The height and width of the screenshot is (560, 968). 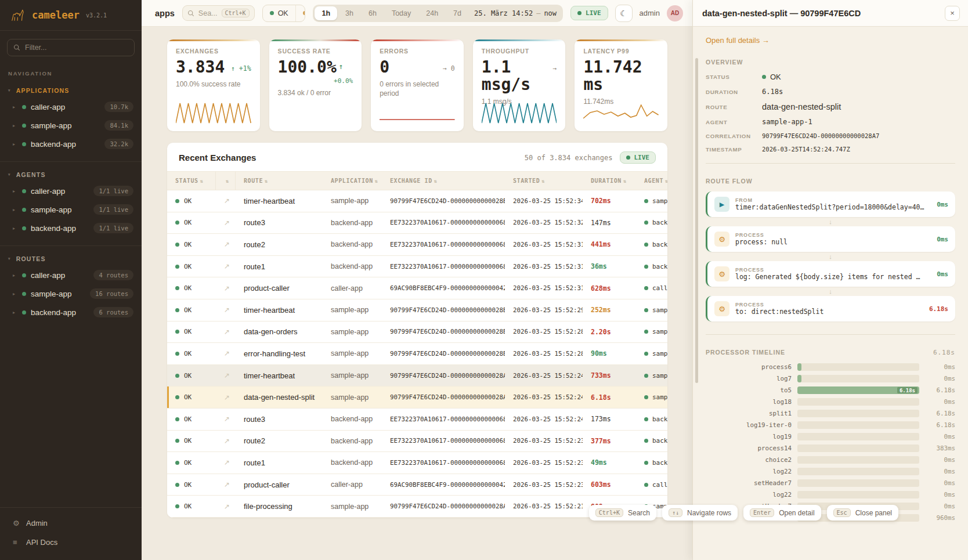 What do you see at coordinates (15, 210) in the screenshot?
I see `chevron-right-icon: ▸` at bounding box center [15, 210].